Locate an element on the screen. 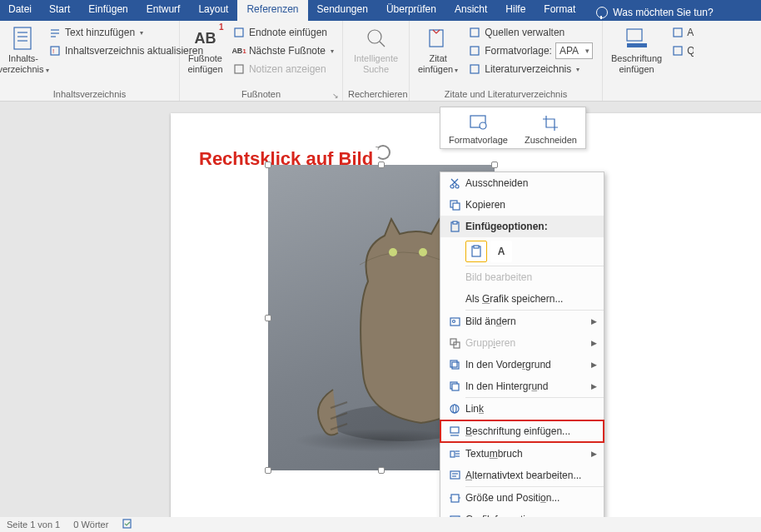 The width and height of the screenshot is (761, 532). wrap-icon is located at coordinates (455, 454).